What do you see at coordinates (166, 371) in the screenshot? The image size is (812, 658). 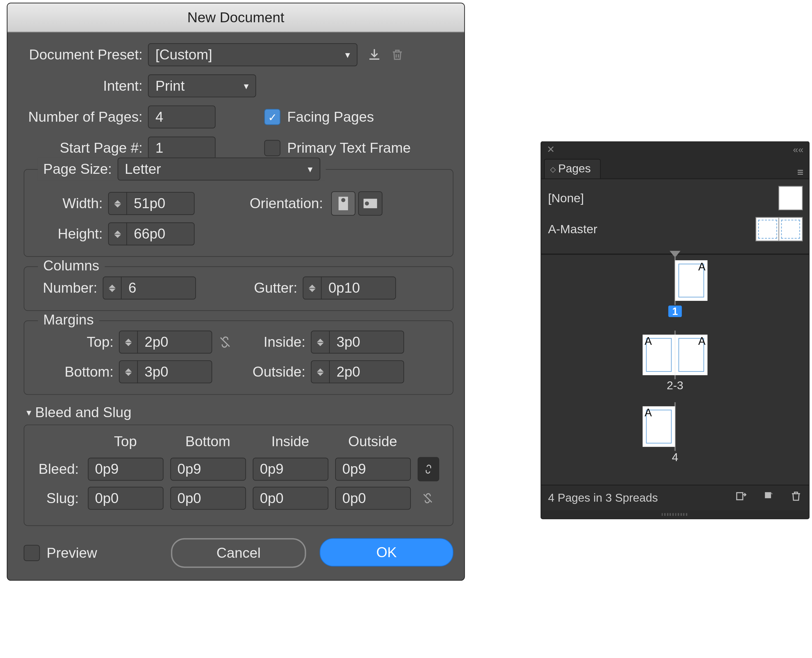 I see `margin-bottom-input: 3p0` at bounding box center [166, 371].